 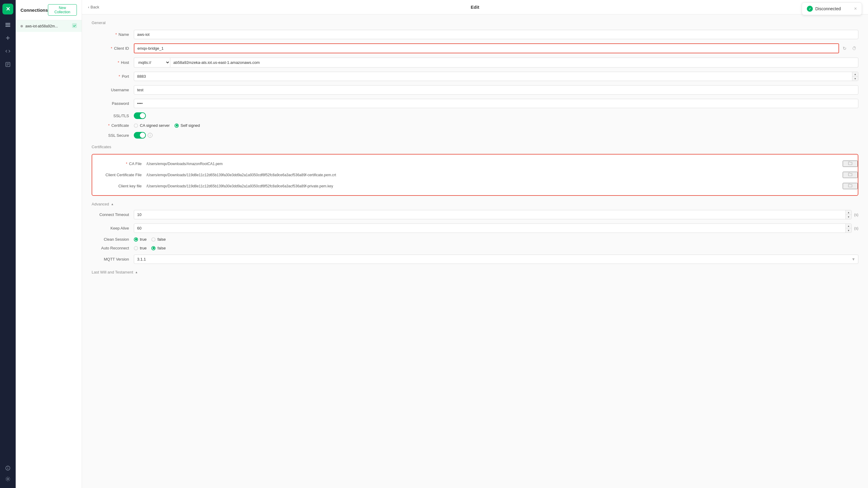 I want to click on keep-alive-input, so click(x=493, y=228).